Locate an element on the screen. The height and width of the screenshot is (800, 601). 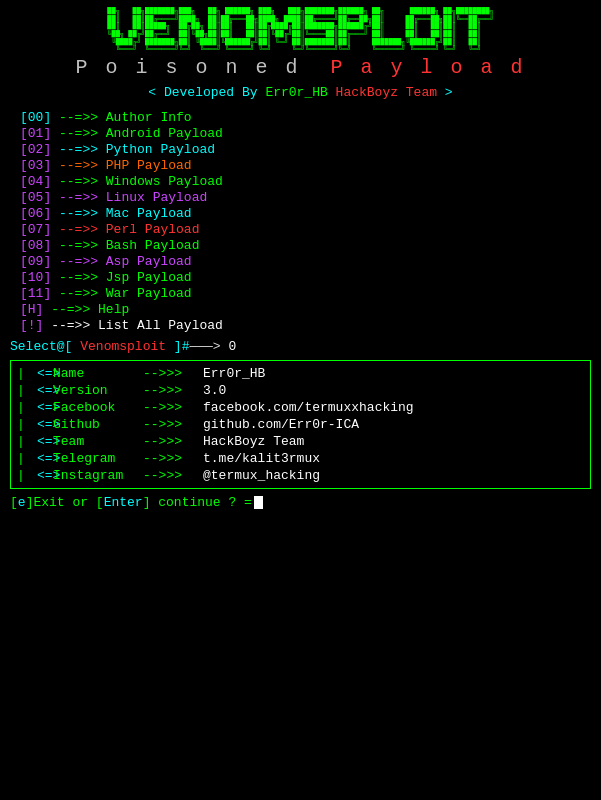
value-5: t.me/kalit3rmux is located at coordinates (262, 458).